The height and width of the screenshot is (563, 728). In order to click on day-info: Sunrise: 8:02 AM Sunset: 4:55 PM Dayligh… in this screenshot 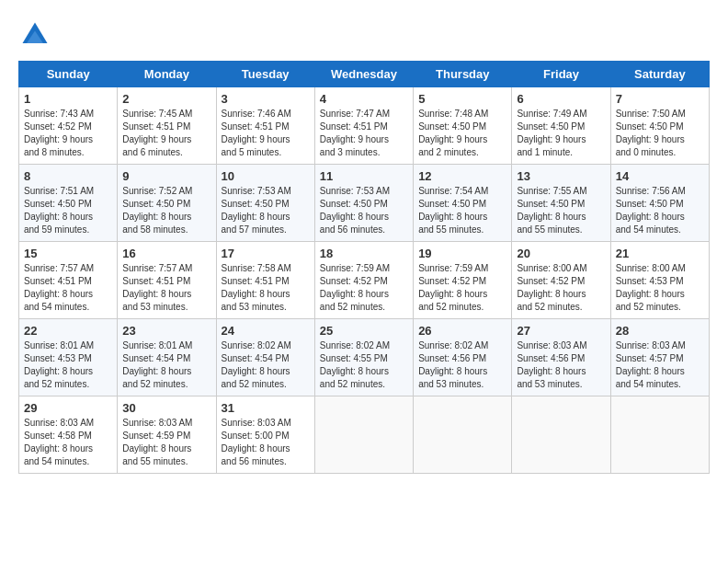, I will do `click(364, 365)`.